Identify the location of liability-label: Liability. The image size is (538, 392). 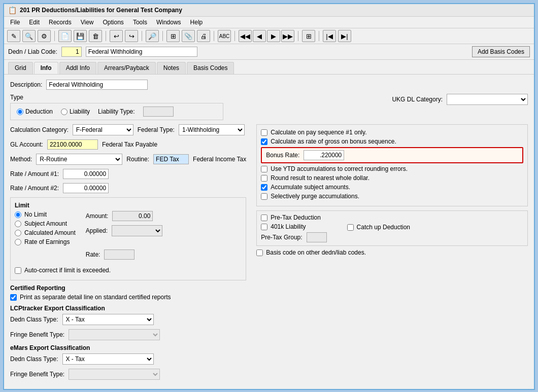
(80, 112).